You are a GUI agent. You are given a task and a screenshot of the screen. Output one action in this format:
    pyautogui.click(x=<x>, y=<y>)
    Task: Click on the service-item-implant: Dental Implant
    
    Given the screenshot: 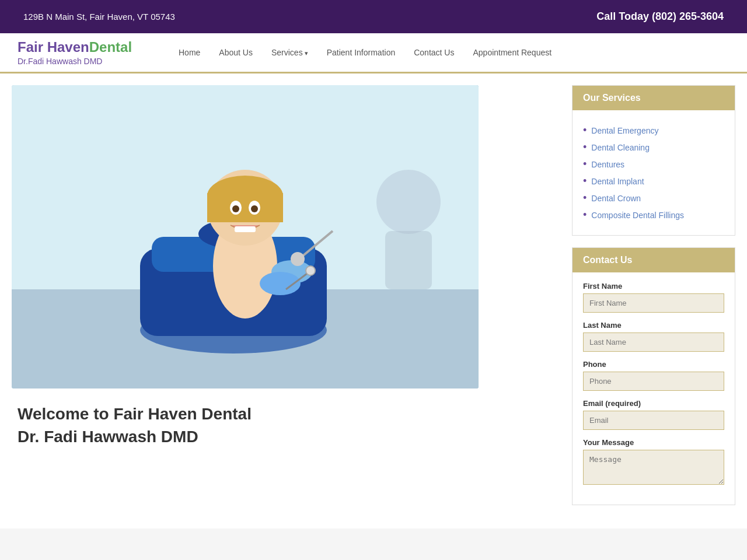 What is the action you would take?
    pyautogui.click(x=654, y=181)
    